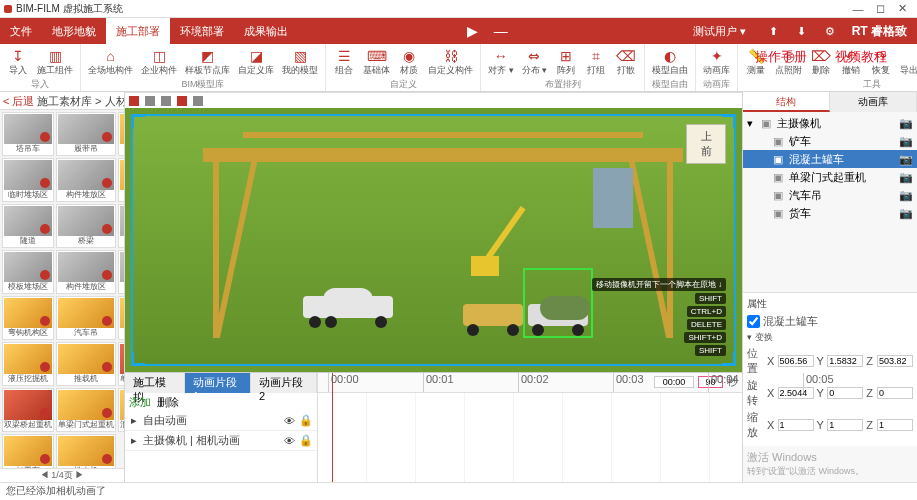 This screenshot has height=500, width=917. Describe the element at coordinates (874, 102) in the screenshot. I see `right-panel-tab: 动画库` at that location.